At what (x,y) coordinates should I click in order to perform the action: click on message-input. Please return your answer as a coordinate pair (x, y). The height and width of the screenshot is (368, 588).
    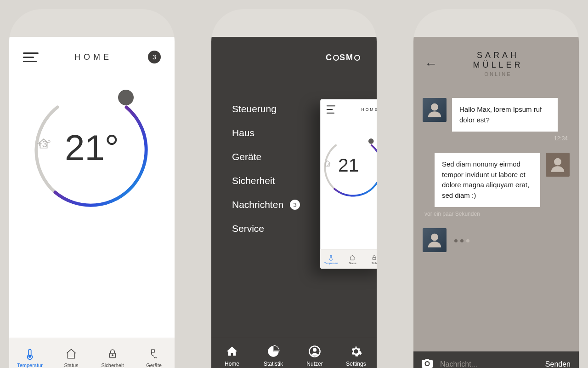
    Looking at the image, I should click on (489, 364).